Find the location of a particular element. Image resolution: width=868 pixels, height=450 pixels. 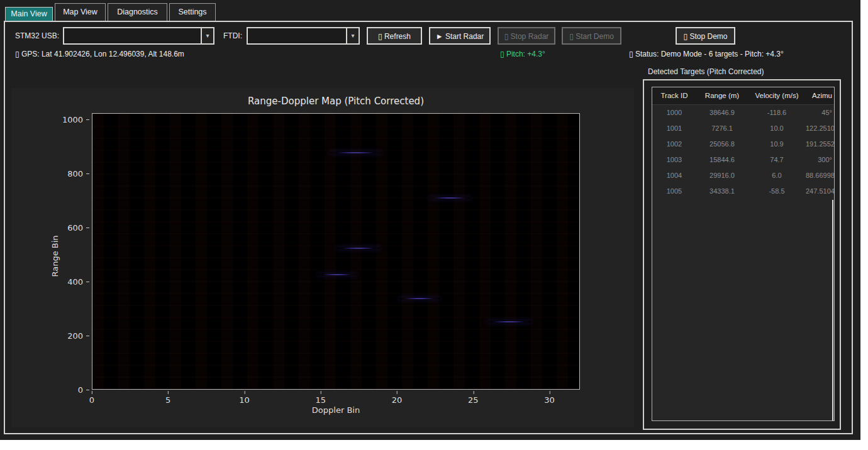

table-row: 100429916.06.088.66998 is located at coordinates (743, 176).